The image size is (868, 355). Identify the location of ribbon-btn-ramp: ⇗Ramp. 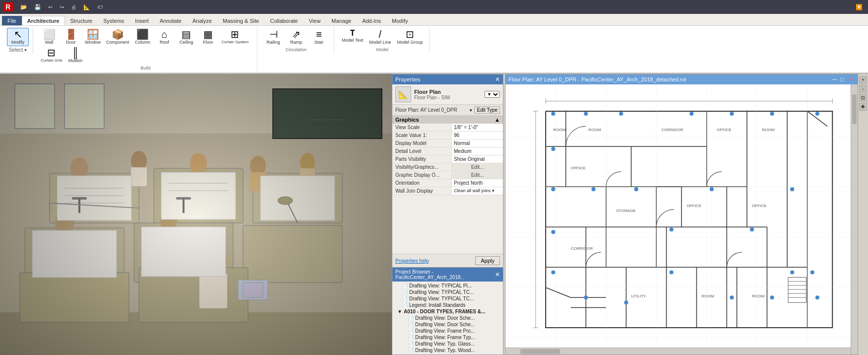
(296, 37).